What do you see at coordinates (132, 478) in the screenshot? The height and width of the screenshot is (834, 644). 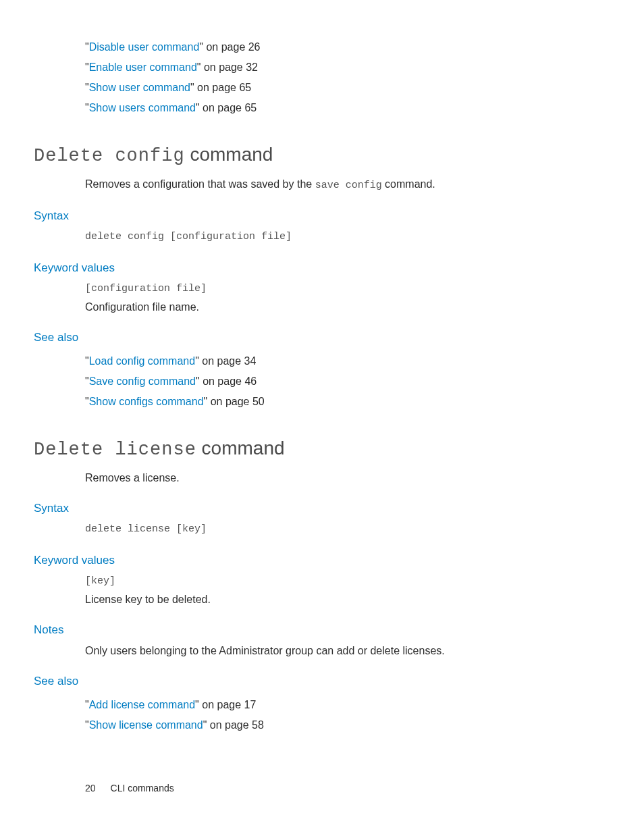 I see `desc-text: Removes a license.` at bounding box center [132, 478].